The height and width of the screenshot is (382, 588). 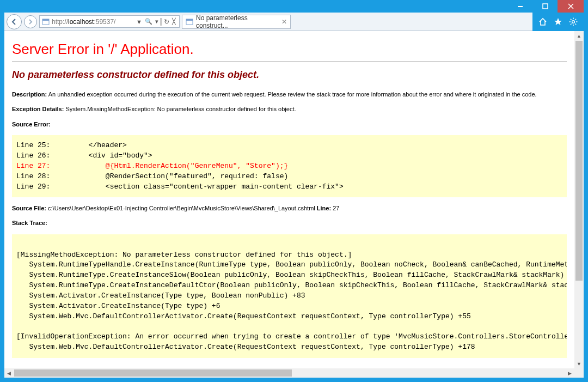 What do you see at coordinates (294, 22) in the screenshot?
I see `browser-toolbar: http://localhost:59537/ ▼ 🔍 ▾ ↻ ╳ No par…` at bounding box center [294, 22].